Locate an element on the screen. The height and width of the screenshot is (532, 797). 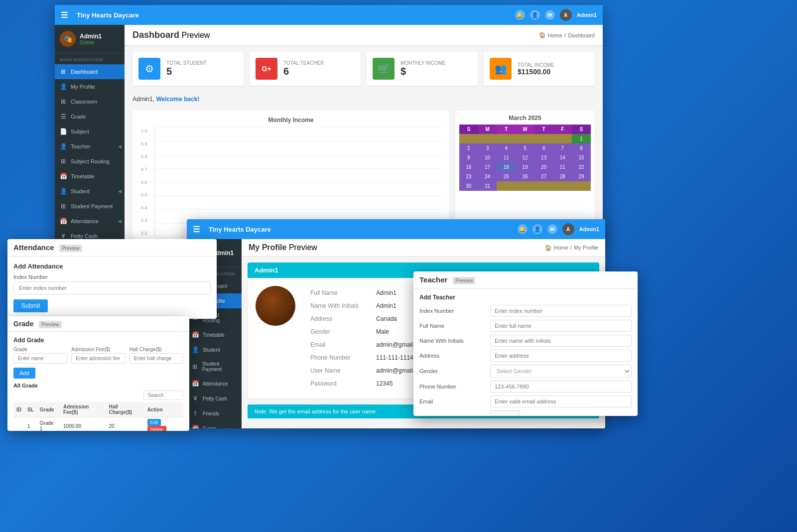
cal-day: 28 is located at coordinates (563, 176).